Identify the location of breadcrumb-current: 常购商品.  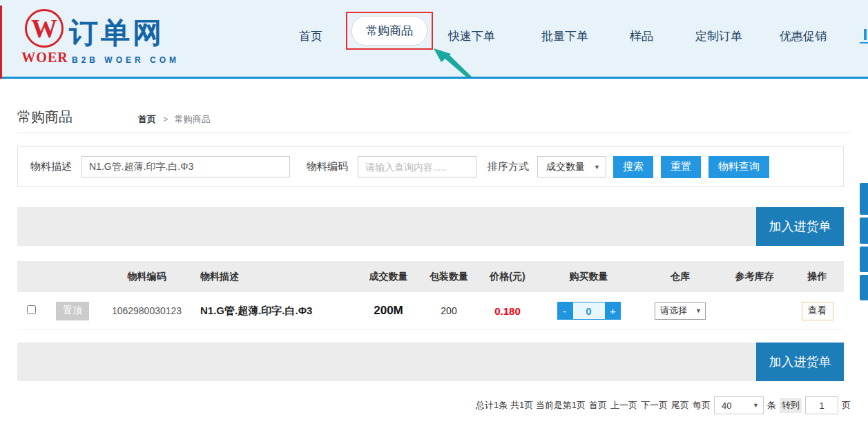
(193, 119).